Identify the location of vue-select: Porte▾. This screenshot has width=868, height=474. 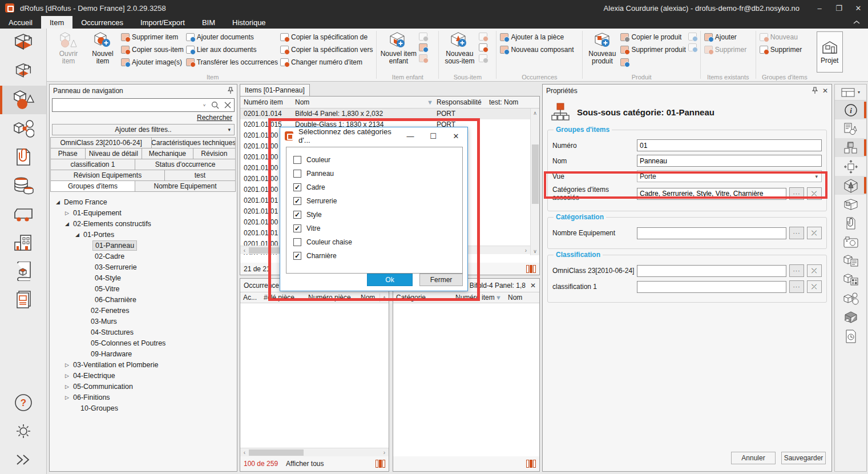
(729, 176).